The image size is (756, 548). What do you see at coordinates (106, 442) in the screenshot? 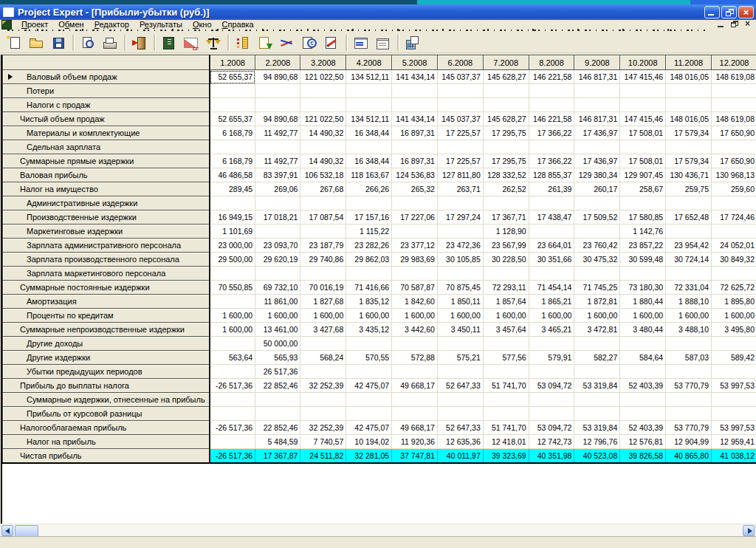
I see `row-label: Налог на прибыль` at bounding box center [106, 442].